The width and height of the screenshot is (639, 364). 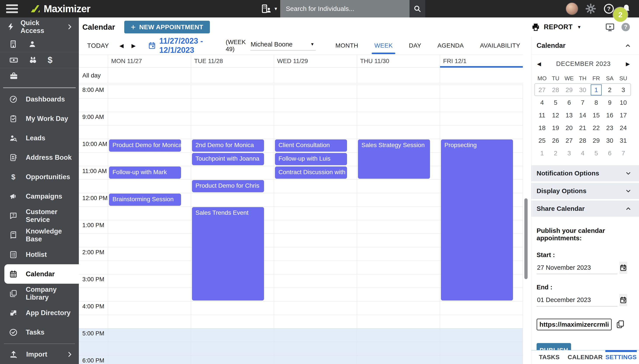 What do you see at coordinates (542, 128) in the screenshot?
I see `mini-calendar-day-18: 18` at bounding box center [542, 128].